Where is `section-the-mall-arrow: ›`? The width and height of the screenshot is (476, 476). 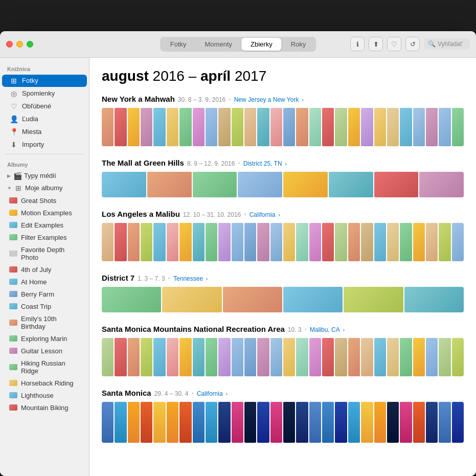
section-the-mall-arrow: › is located at coordinates (286, 164).